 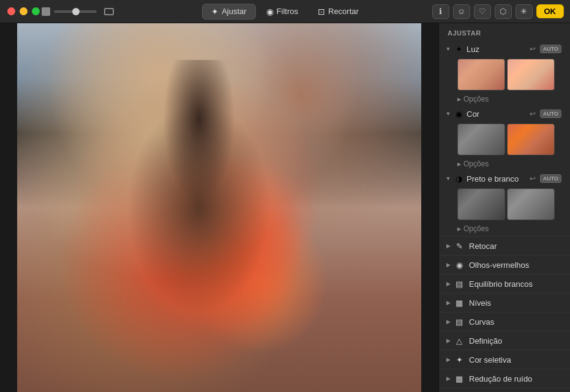 I want to click on cor-thumb-1-img, so click(x=481, y=139).